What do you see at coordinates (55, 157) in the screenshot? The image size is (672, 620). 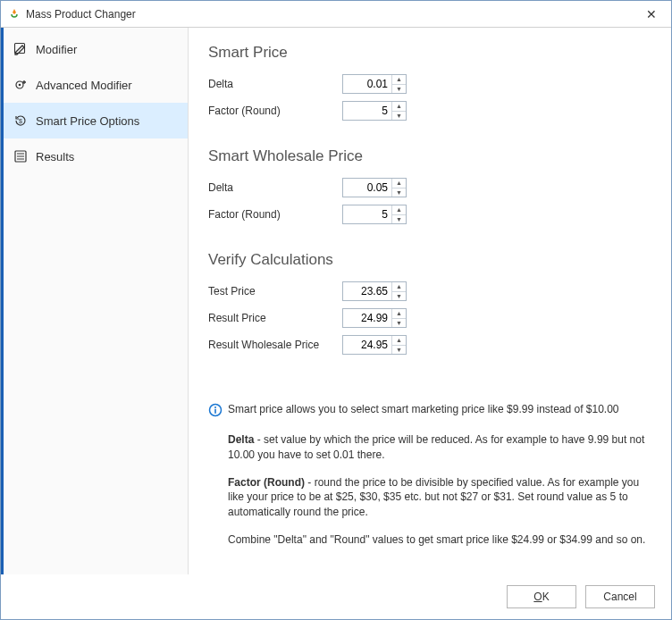 I see `sidebar-item-label: Results` at bounding box center [55, 157].